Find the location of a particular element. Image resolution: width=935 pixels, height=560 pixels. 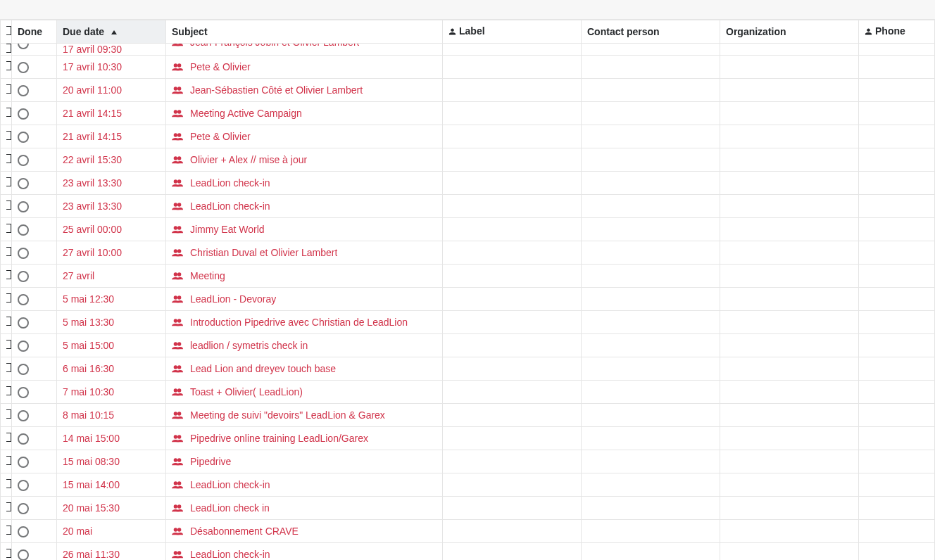

column-header-phone: Phone is located at coordinates (897, 32).